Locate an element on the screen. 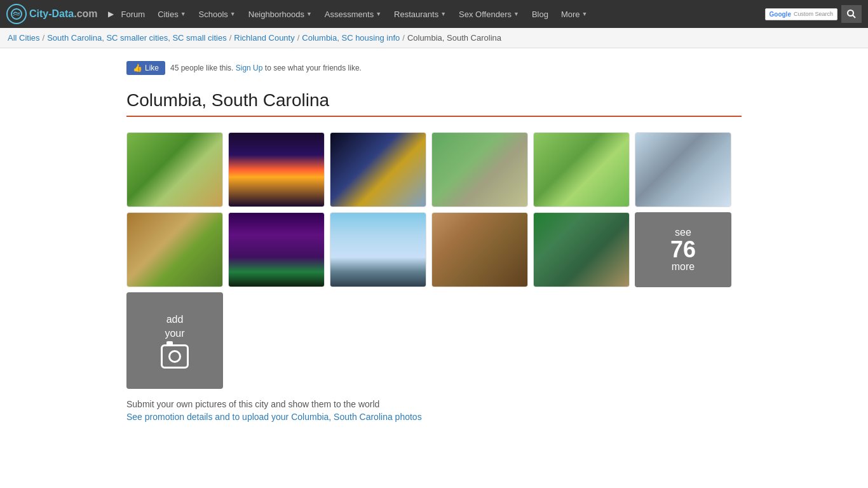 This screenshot has height=488, width=868. camera-lens is located at coordinates (175, 356).